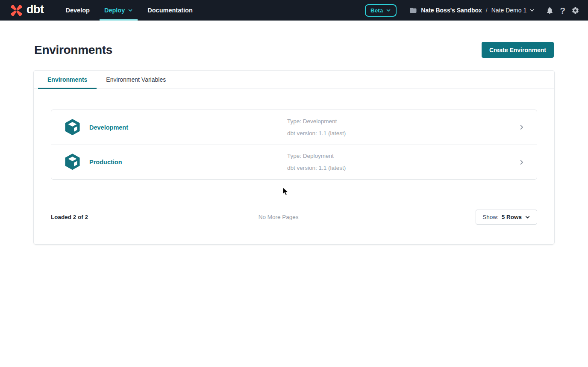 The height and width of the screenshot is (367, 588). What do you see at coordinates (472, 10) in the screenshot?
I see `account-breadcrumb: Nate Boss's Sandbox / Nate Demo 1` at bounding box center [472, 10].